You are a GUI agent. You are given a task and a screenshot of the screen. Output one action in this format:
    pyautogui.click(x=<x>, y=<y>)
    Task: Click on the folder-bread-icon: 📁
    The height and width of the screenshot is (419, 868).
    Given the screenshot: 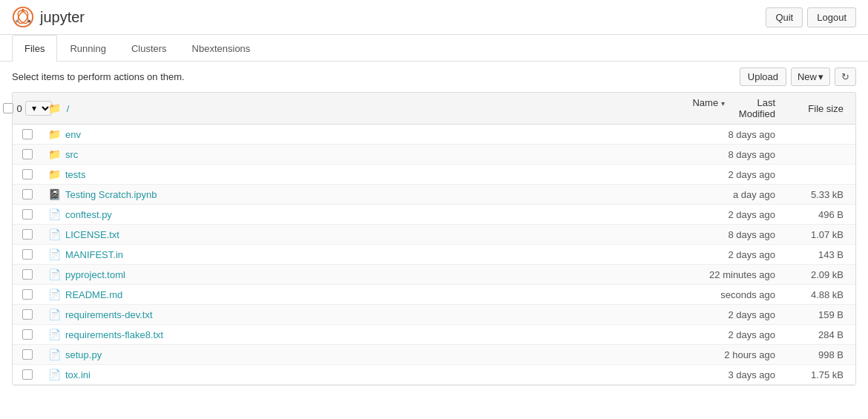 What is the action you would take?
    pyautogui.click(x=55, y=108)
    